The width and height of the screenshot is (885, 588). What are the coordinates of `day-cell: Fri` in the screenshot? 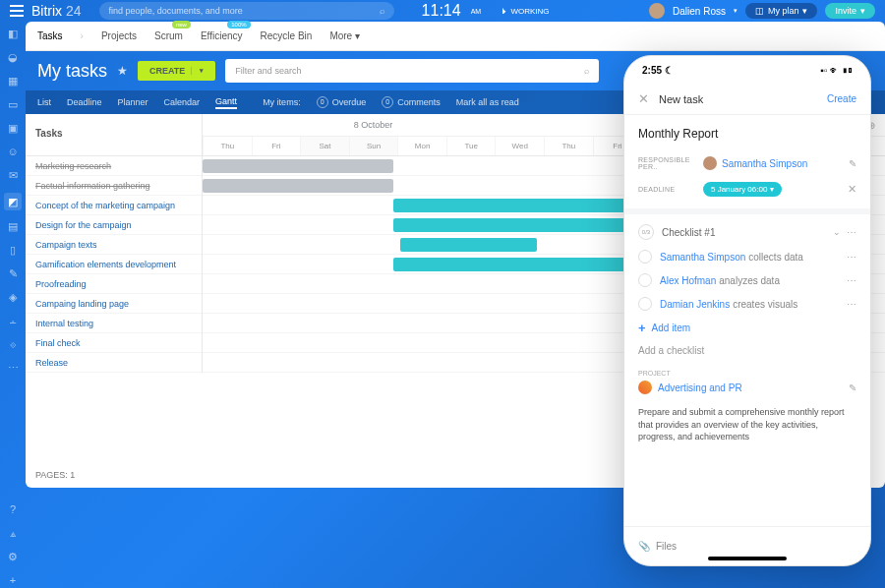 It's located at (276, 146).